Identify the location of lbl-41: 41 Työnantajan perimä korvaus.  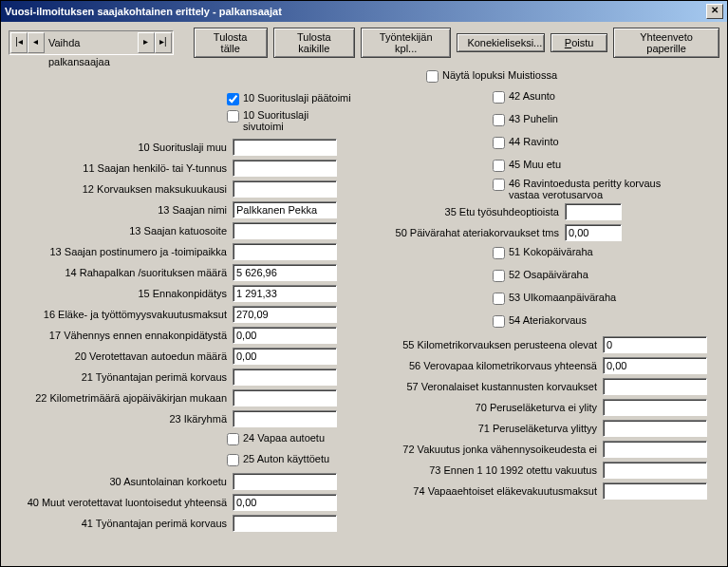
(121, 523).